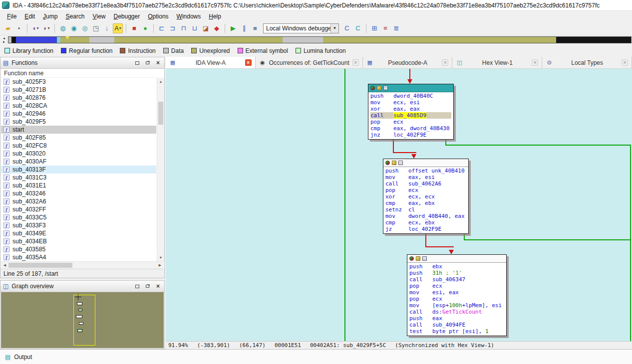 The height and width of the screenshot is (364, 632). Describe the element at coordinates (82, 265) in the screenshot. I see `functions-horizontal-scrollbar: ◀ ▶` at that location.